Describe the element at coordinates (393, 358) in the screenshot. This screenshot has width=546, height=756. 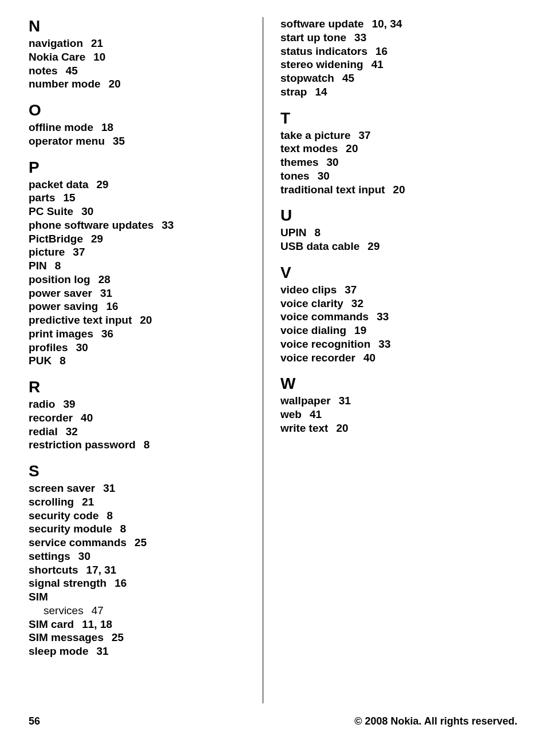
I see `index-entry: voice recorder40` at that location.